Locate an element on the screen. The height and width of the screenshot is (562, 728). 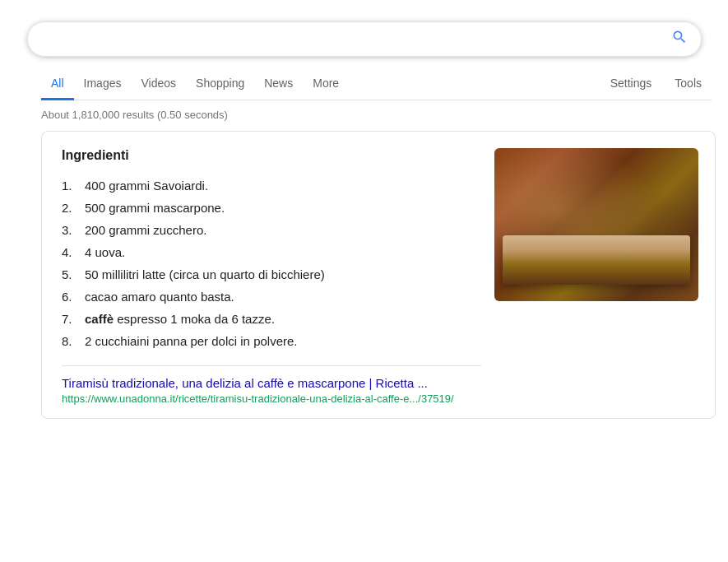
tab-shopping: Shopping is located at coordinates (220, 84).